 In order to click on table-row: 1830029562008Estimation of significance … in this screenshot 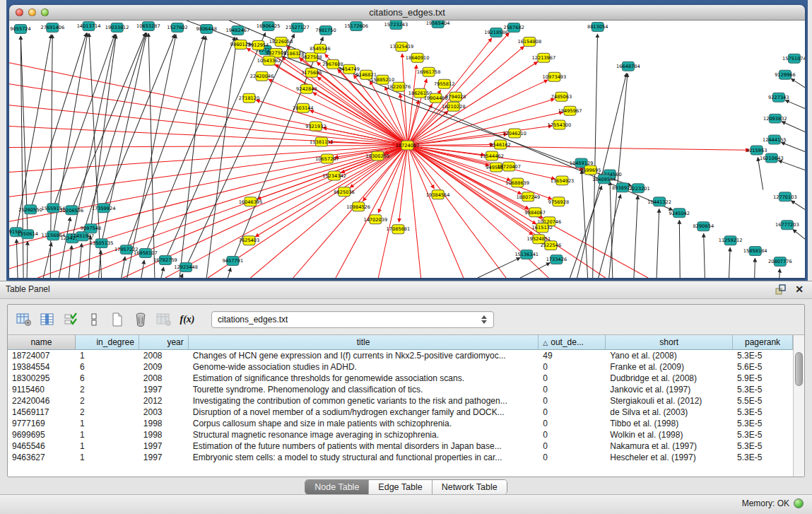, I will do `click(400, 378)`.